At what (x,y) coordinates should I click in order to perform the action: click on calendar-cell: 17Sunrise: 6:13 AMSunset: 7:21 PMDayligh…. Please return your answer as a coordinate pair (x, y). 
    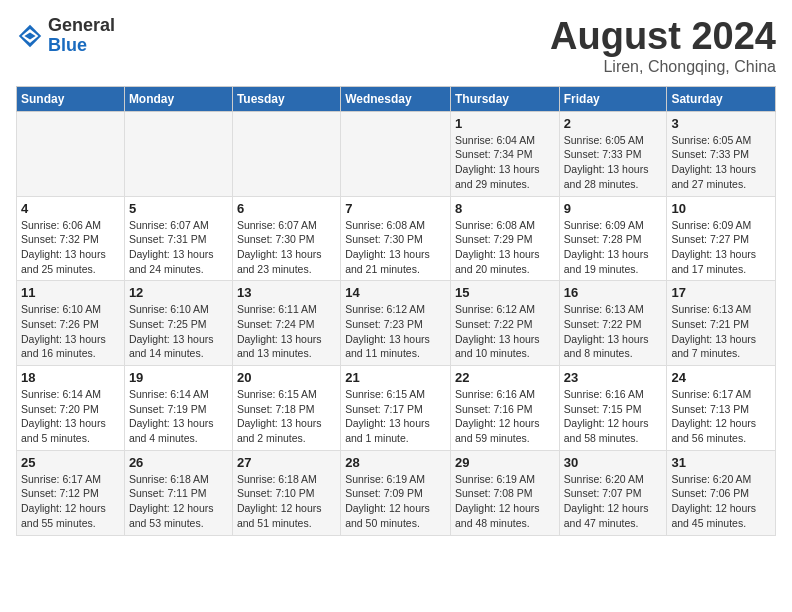
    Looking at the image, I should click on (722, 324).